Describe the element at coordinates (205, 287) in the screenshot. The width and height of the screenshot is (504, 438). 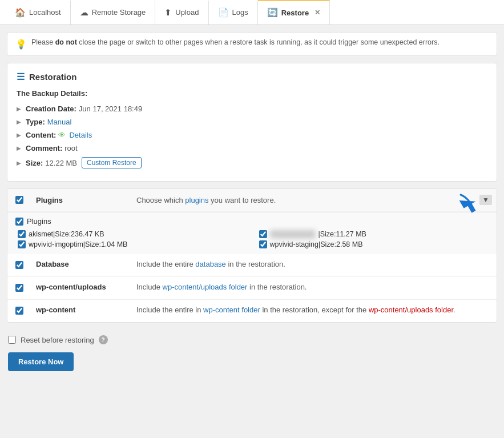
I see `uploads-link: wp-content/uploads folder` at that location.